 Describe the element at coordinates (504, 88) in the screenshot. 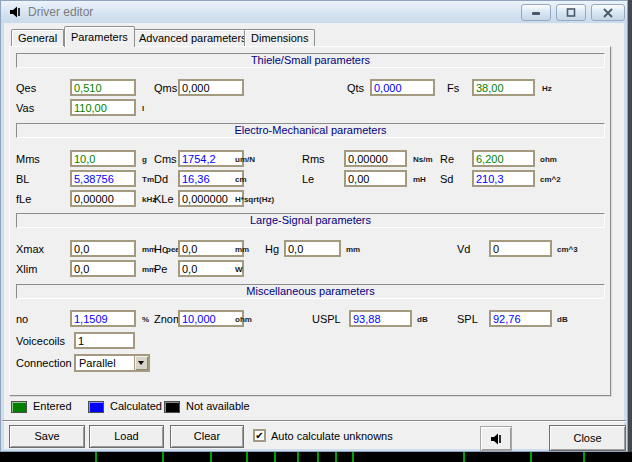

I see `fs-input` at that location.